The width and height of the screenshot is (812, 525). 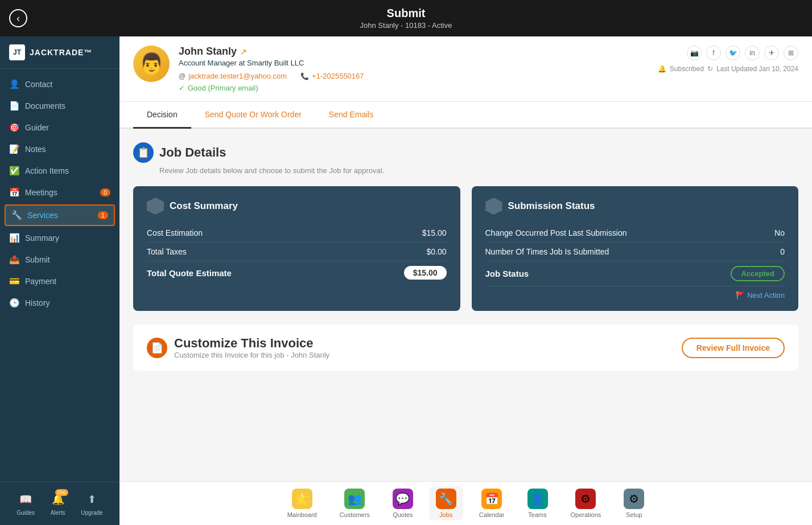 I want to click on jobs-nav-label: Jobs, so click(x=446, y=515).